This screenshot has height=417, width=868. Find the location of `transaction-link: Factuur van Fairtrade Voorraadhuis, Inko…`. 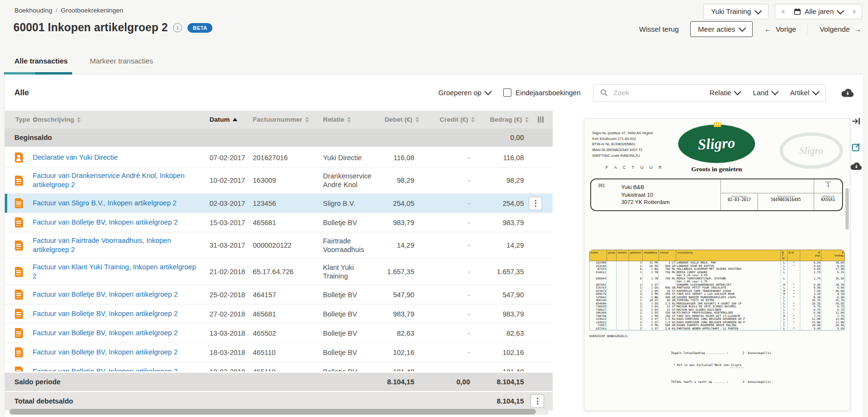

transaction-link: Factuur van Fairtrade Voorraadhuis, Inko… is located at coordinates (121, 245).